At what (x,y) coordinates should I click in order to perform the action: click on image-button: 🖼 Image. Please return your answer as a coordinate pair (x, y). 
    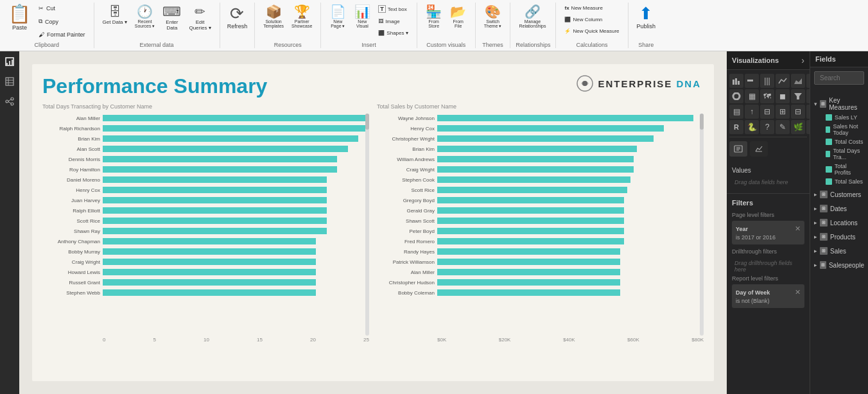
    Looking at the image, I should click on (393, 22).